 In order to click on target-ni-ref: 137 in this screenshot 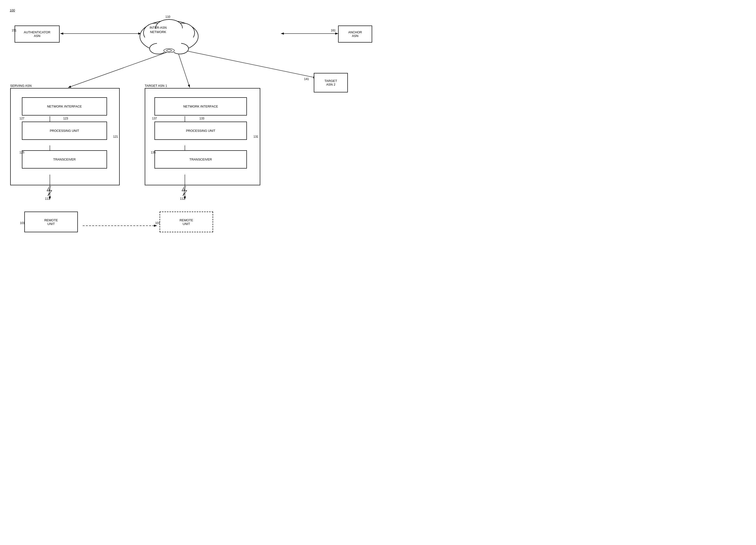, I will do `click(155, 118)`.